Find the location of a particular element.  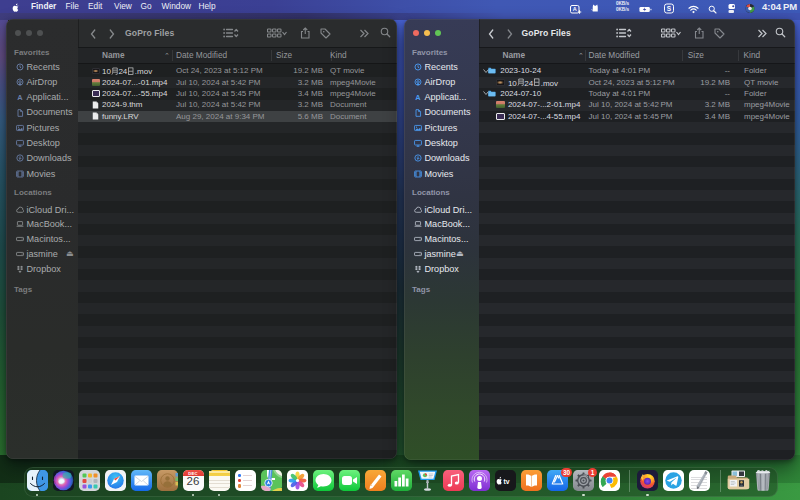

svg-text: S is located at coordinates (670, 8).